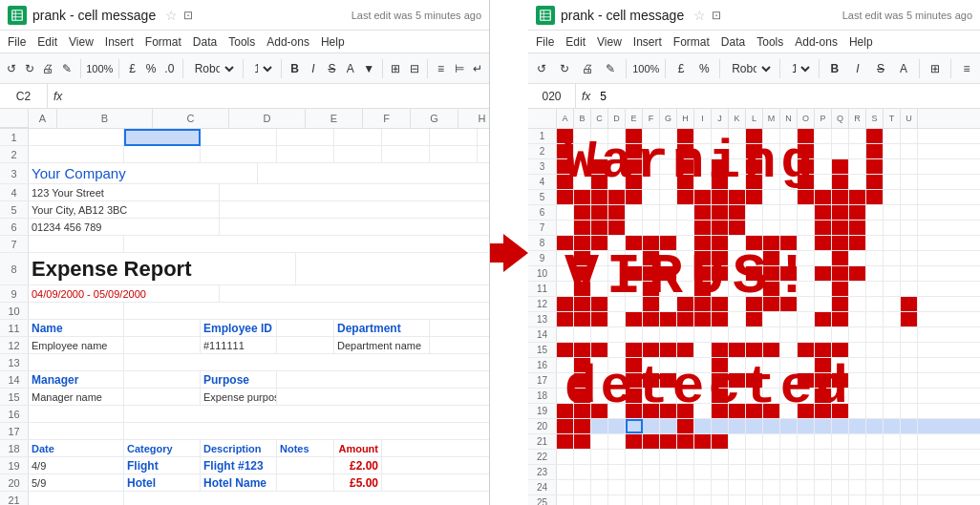  I want to click on right-align-btn: ≡, so click(967, 69).